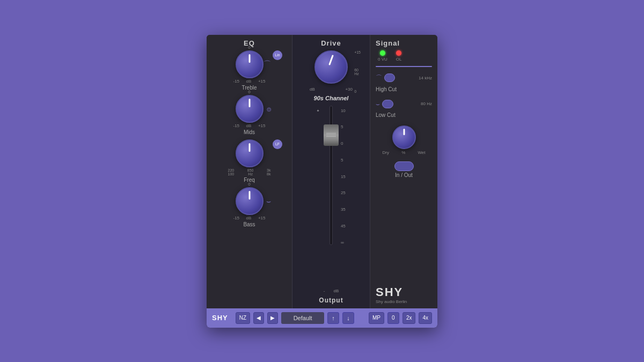 The width and height of the screenshot is (644, 362). Describe the element at coordinates (331, 43) in the screenshot. I see `drive-title: Drive` at that location.